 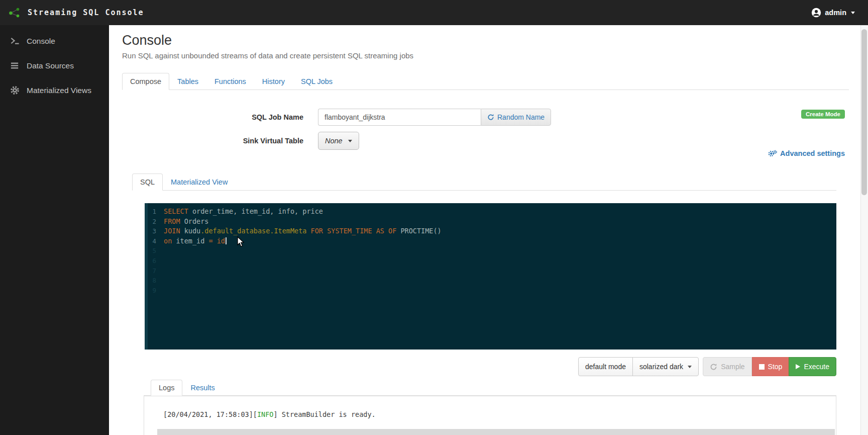 What do you see at coordinates (188, 81) in the screenshot?
I see `tab-tables: Tables` at bounding box center [188, 81].